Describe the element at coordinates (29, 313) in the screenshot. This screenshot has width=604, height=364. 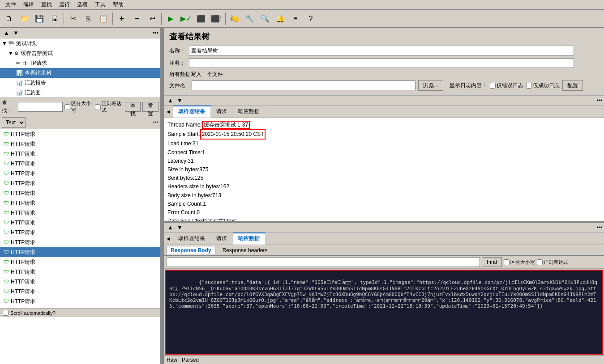
I see `scroll-check-label: Scroll automatically?` at that location.